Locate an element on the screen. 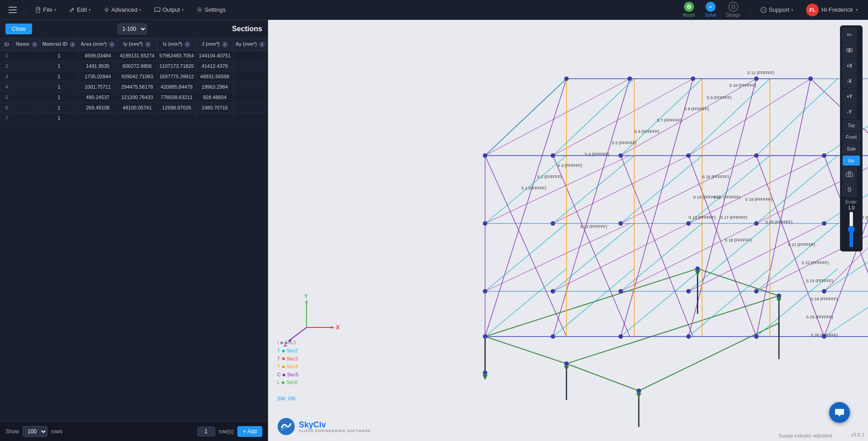 The image size is (868, 441). plus-x-button: +X is located at coordinates (849, 66).